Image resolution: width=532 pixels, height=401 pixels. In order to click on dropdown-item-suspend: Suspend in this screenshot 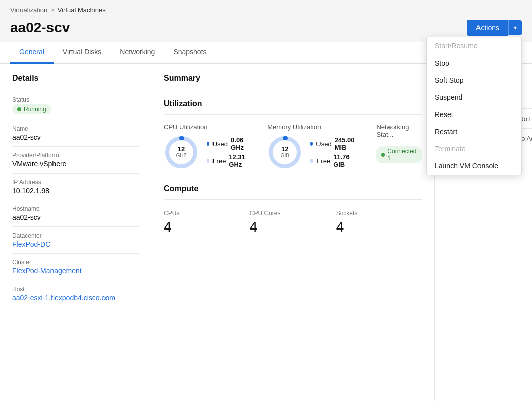, I will do `click(474, 97)`.